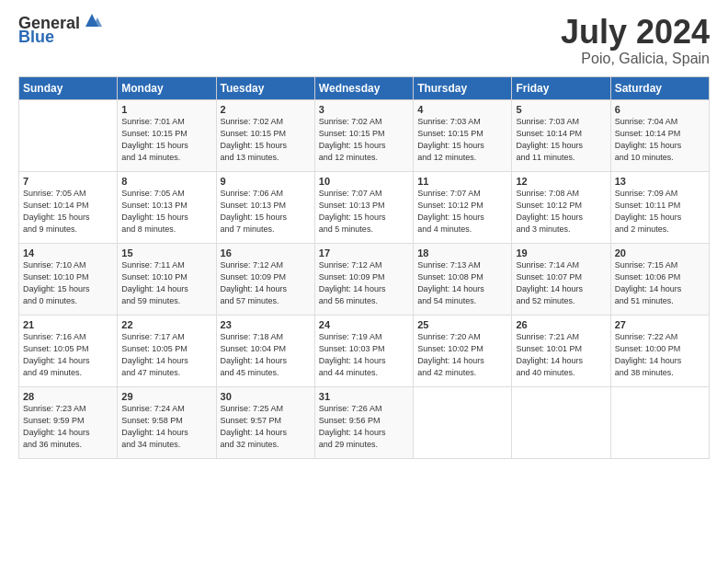 The height and width of the screenshot is (563, 728). Describe the element at coordinates (364, 422) in the screenshot. I see `table-row: 31Sunrise: 7:26 AMSunset: 9:56 PMDayligh…` at that location.